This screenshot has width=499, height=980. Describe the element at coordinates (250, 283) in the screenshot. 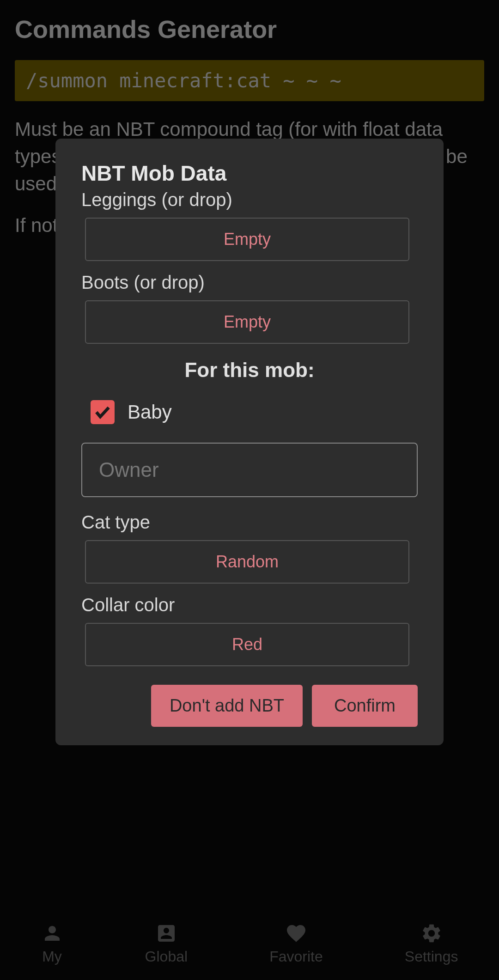

I see `boots-label: Boots (or drop)` at that location.